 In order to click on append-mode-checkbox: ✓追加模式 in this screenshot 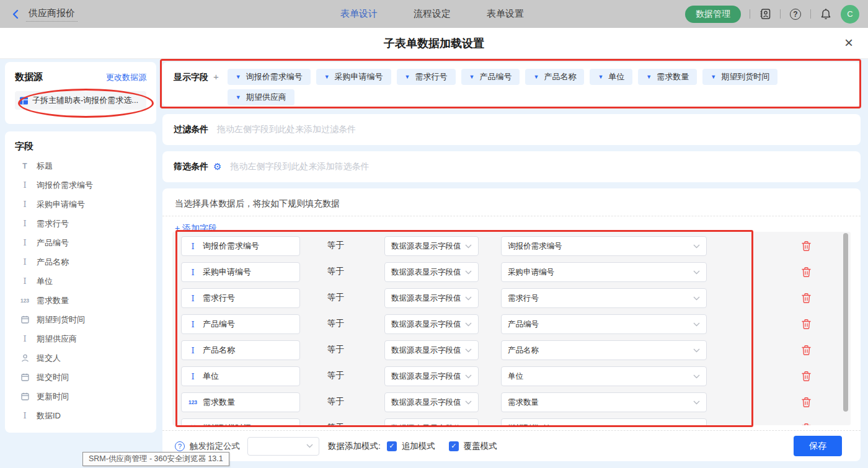, I will do `click(411, 446)`.